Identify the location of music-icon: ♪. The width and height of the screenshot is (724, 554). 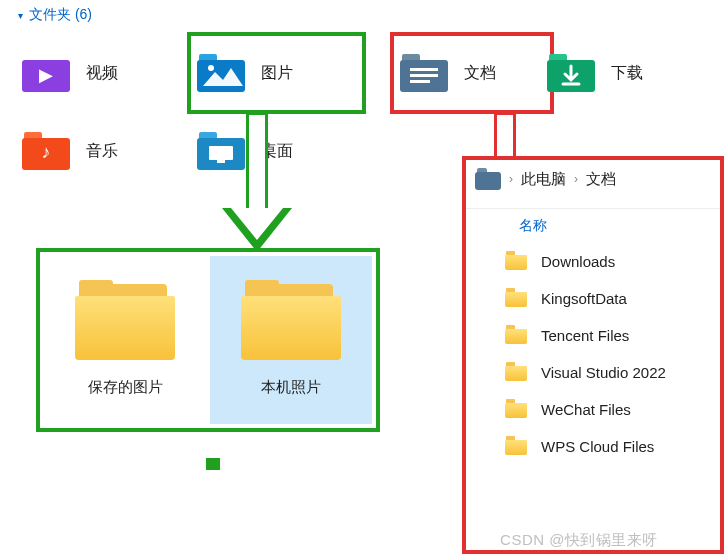
(46, 151).